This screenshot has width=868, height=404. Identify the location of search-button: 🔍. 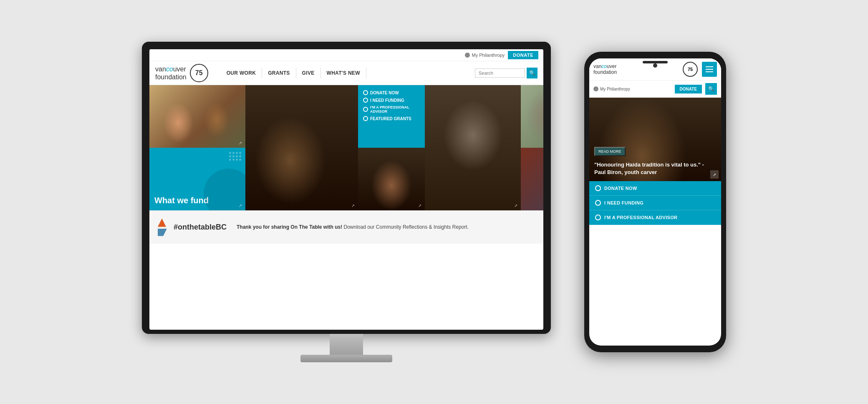
(532, 73).